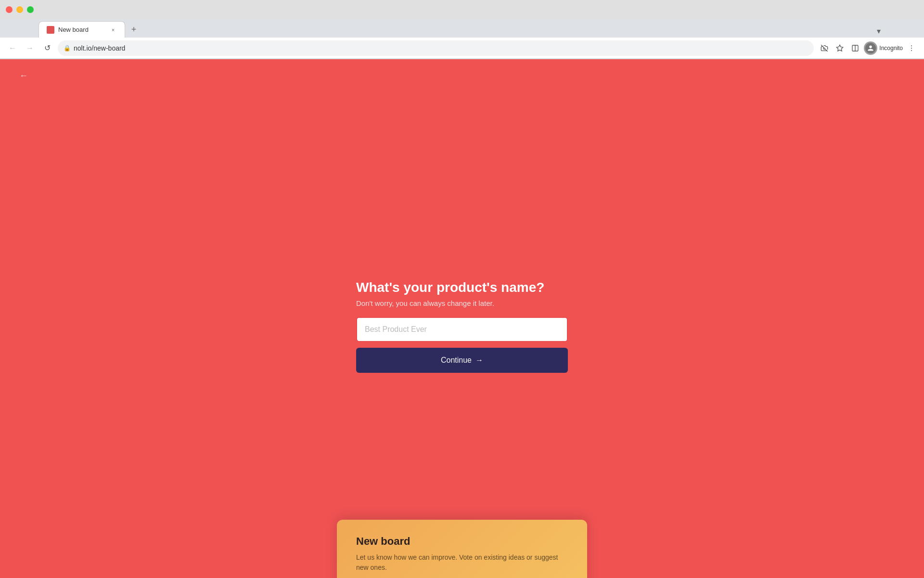 Image resolution: width=924 pixels, height=578 pixels. I want to click on tab-dropdown-button: ▾, so click(879, 31).